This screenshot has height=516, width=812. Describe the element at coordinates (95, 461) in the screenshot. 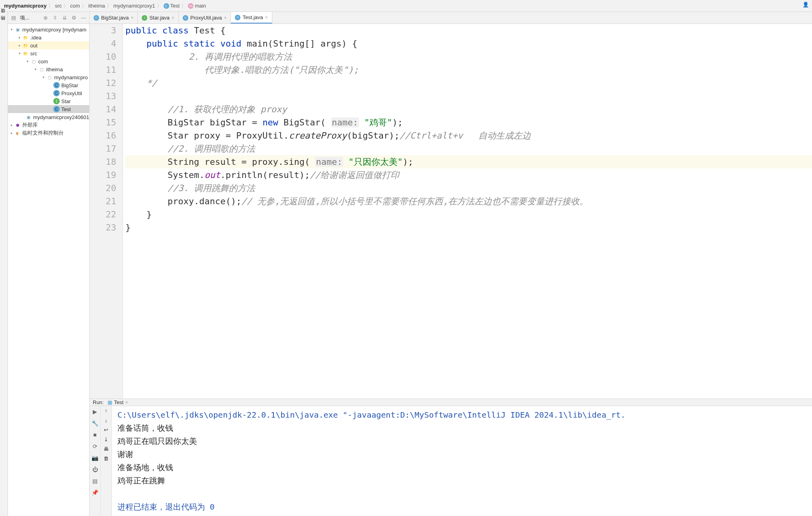

I see `run-tool-column-1: ▶ 🔧 ■ ⟳ 📷 ⏻ ▤ 📌` at that location.